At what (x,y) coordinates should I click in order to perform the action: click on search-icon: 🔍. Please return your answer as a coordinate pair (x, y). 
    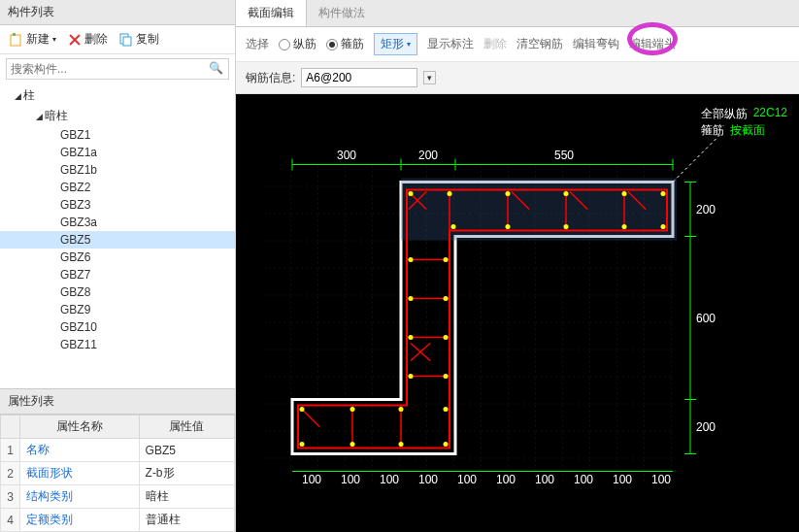
    Looking at the image, I should click on (216, 68).